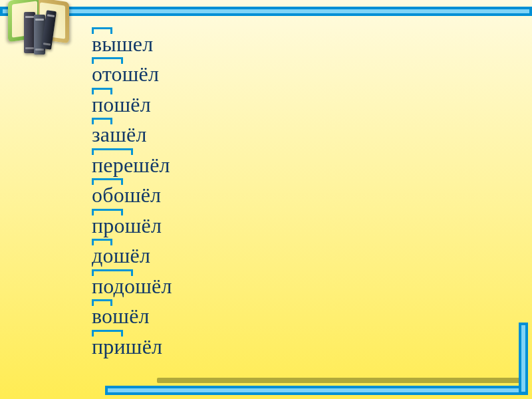 The image size is (532, 399). Describe the element at coordinates (131, 165) in the screenshot. I see `word-text: перешёл` at that location.